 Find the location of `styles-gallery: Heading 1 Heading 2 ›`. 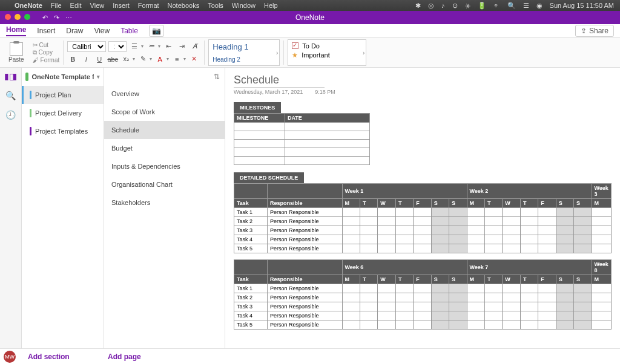

styles-gallery: Heading 1 Heading 2 › is located at coordinates (244, 53).